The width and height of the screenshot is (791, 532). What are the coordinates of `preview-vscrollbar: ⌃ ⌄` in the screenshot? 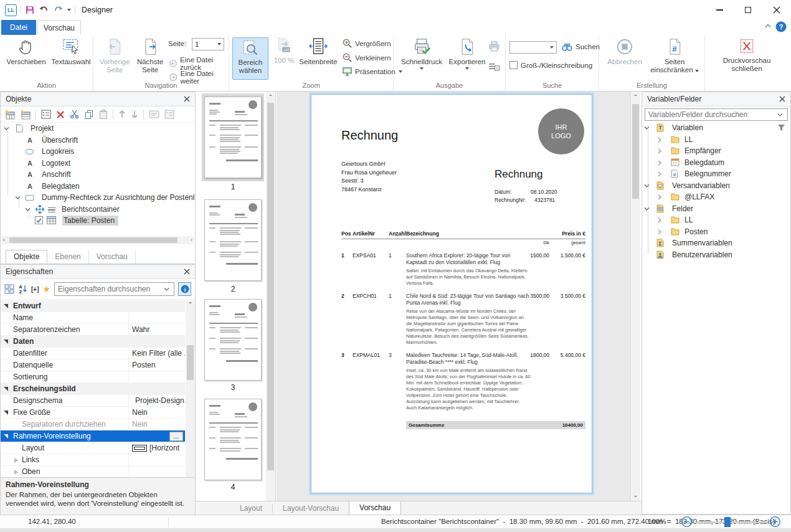 It's located at (635, 297).